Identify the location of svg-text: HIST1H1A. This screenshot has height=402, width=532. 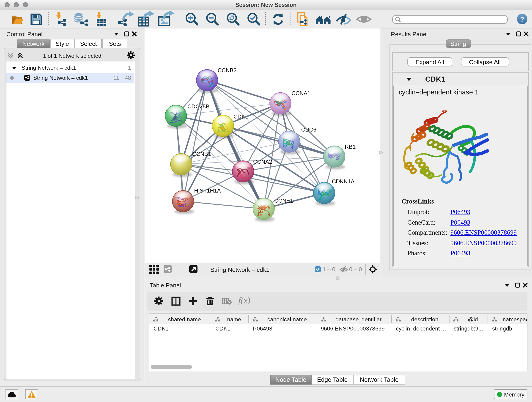
(207, 191).